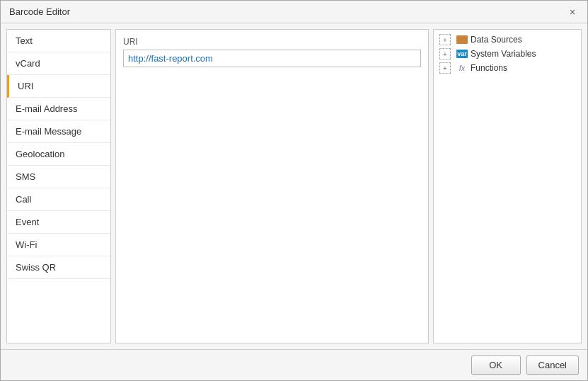 Image resolution: width=588 pixels, height=381 pixels. What do you see at coordinates (497, 40) in the screenshot?
I see `data-sources-label: Data Sources` at bounding box center [497, 40].